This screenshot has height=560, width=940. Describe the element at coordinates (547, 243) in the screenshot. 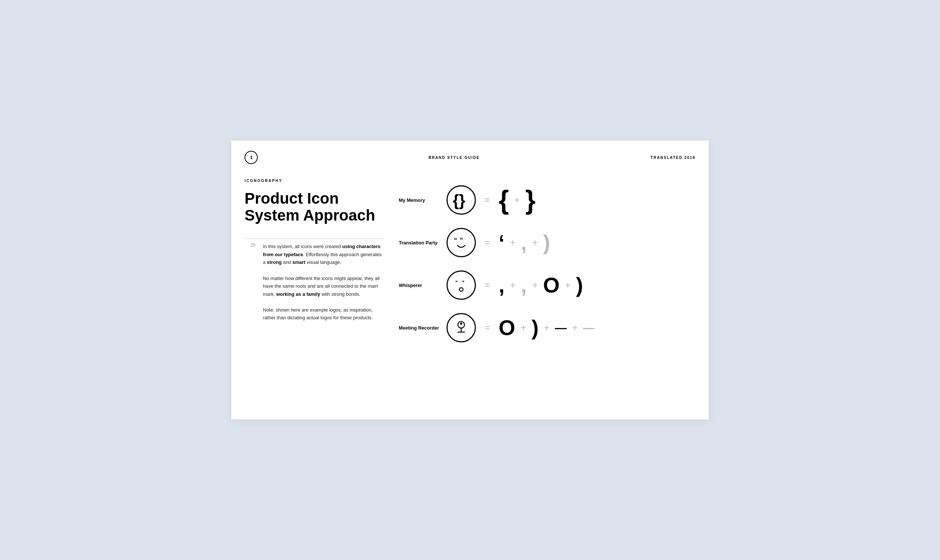

I see `part-paren-tp: )` at that location.